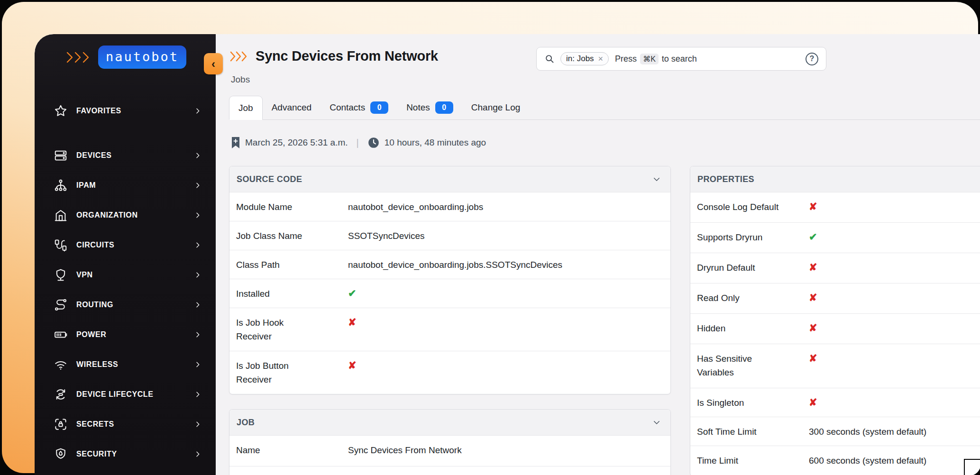  Describe the element at coordinates (246, 108) in the screenshot. I see `tab-job: Job` at that location.